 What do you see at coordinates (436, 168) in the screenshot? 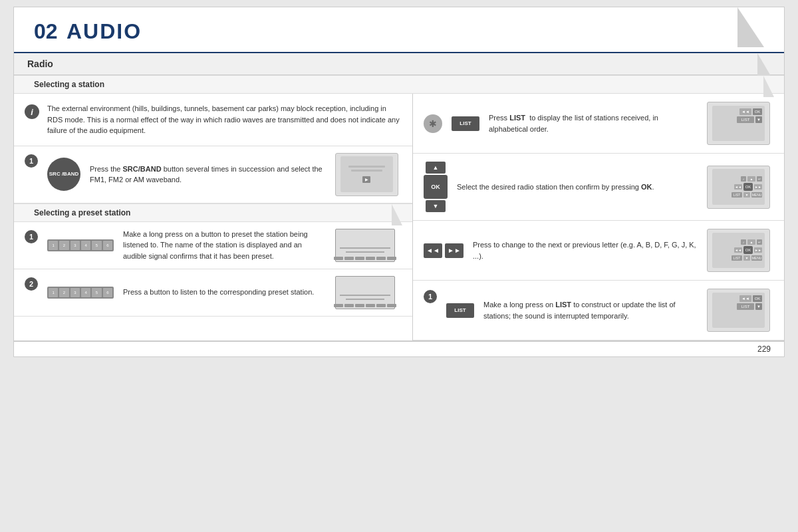
I see `nav-up-button: ▲` at bounding box center [436, 168].